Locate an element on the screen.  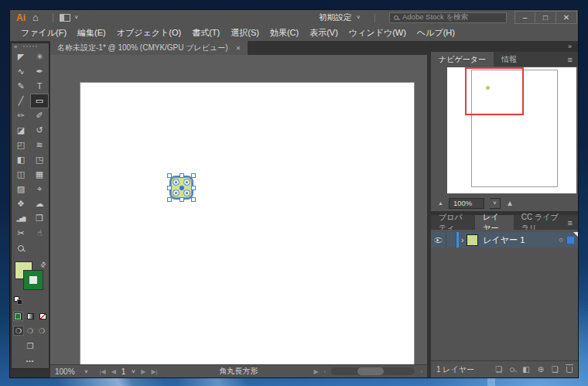
live-corner-widget-sw is located at coordinates (176, 193).